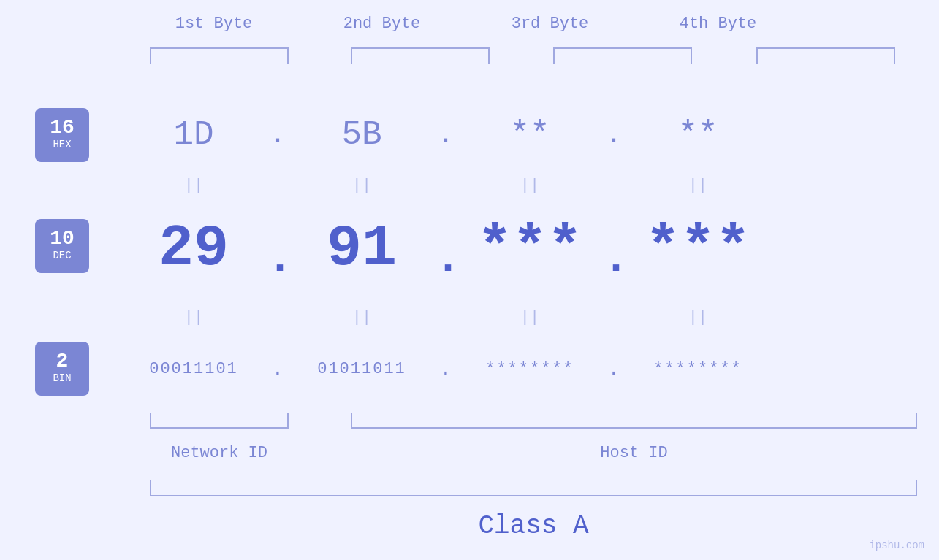 Image resolution: width=939 pixels, height=560 pixels. I want to click on dec-b2: 91, so click(362, 248).